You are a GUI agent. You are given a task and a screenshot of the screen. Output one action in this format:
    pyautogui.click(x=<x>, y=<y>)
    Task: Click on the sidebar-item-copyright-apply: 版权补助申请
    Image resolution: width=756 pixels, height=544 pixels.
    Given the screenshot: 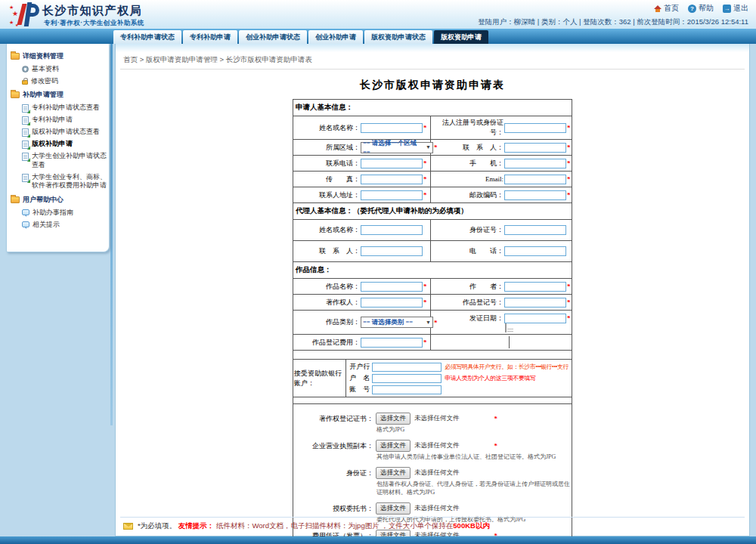 What is the action you would take?
    pyautogui.click(x=59, y=144)
    